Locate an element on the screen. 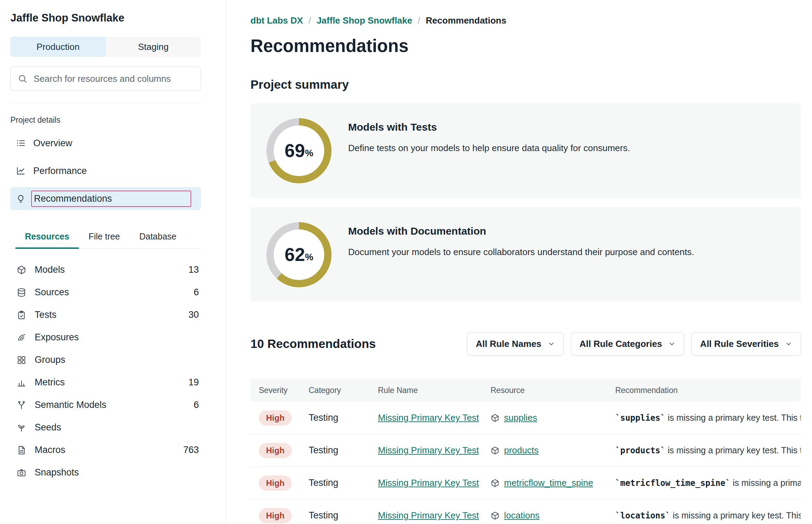  filter-label: All Rule Severities is located at coordinates (739, 344).